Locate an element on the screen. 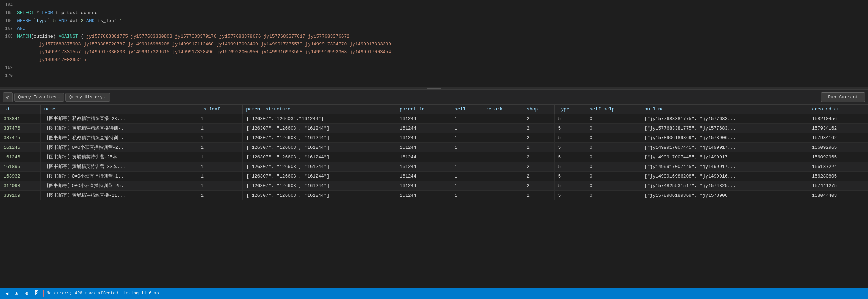 The width and height of the screenshot is (868, 299). table-cell: 314093 is located at coordinates (20, 186).